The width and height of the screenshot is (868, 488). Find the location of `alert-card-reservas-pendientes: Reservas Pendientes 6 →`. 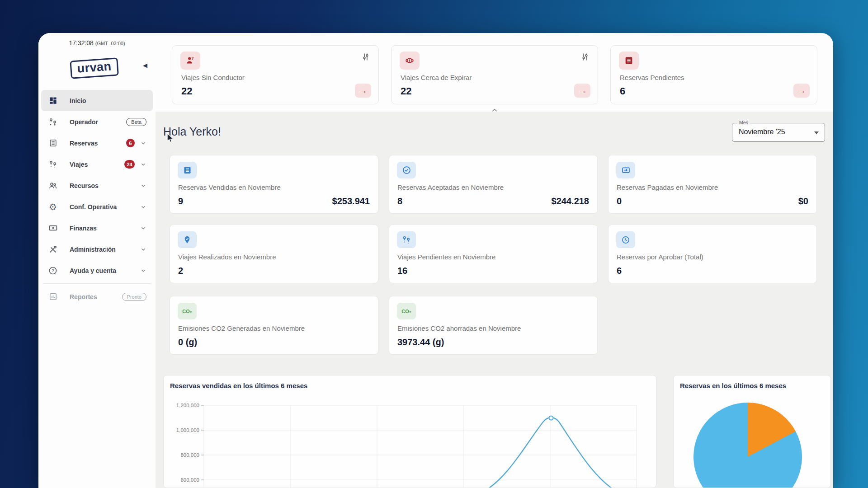

alert-card-reservas-pendientes: Reservas Pendientes 6 → is located at coordinates (714, 75).